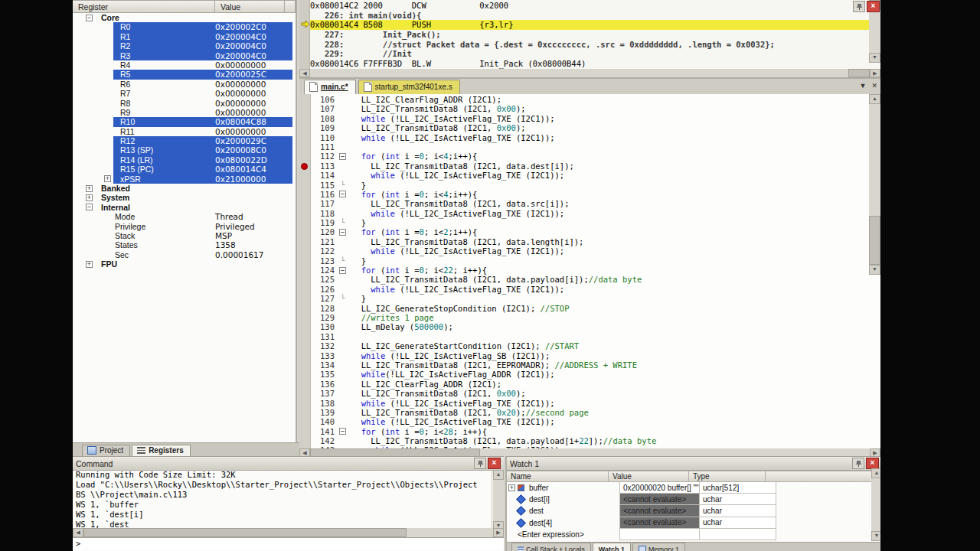 The image size is (980, 551). I want to click on register-row-r2: R20x200004C0, so click(184, 46).